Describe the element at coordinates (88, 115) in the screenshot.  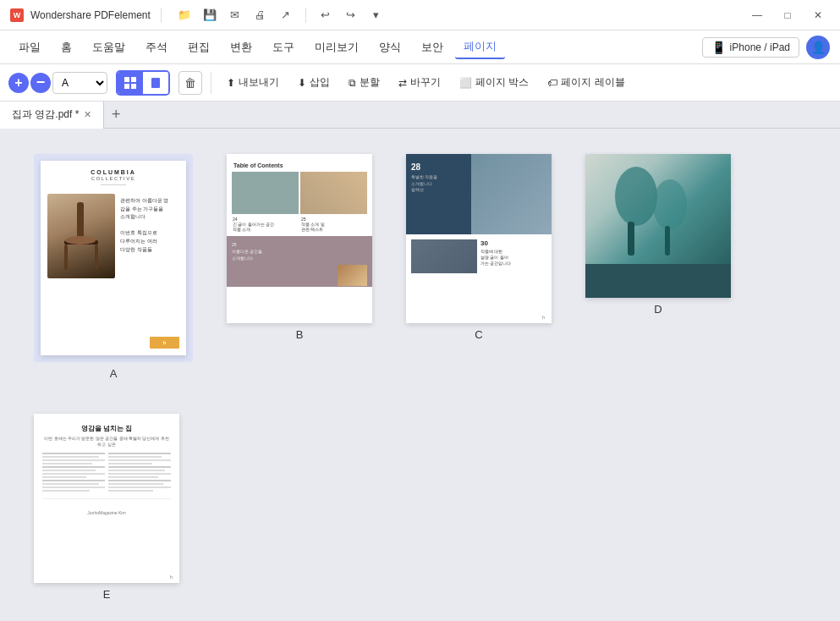
I see `tab-close-button: ✕` at that location.